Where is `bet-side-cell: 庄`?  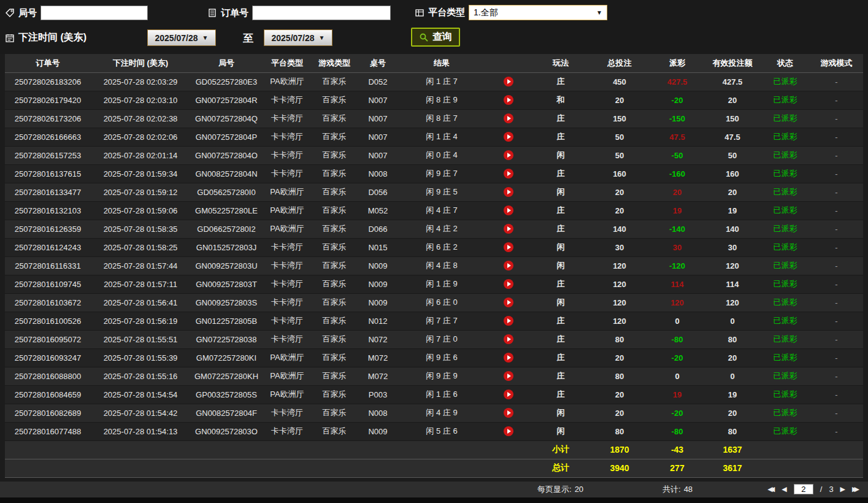
bet-side-cell: 庄 is located at coordinates (561, 339).